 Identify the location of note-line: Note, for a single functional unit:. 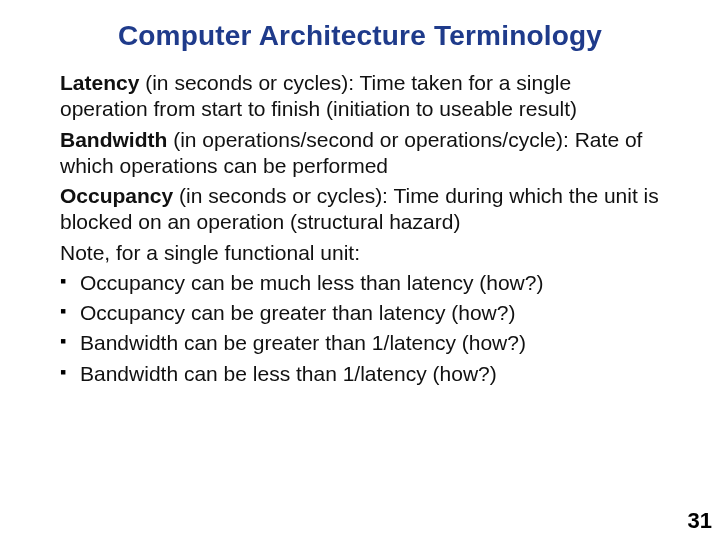
(360, 253).